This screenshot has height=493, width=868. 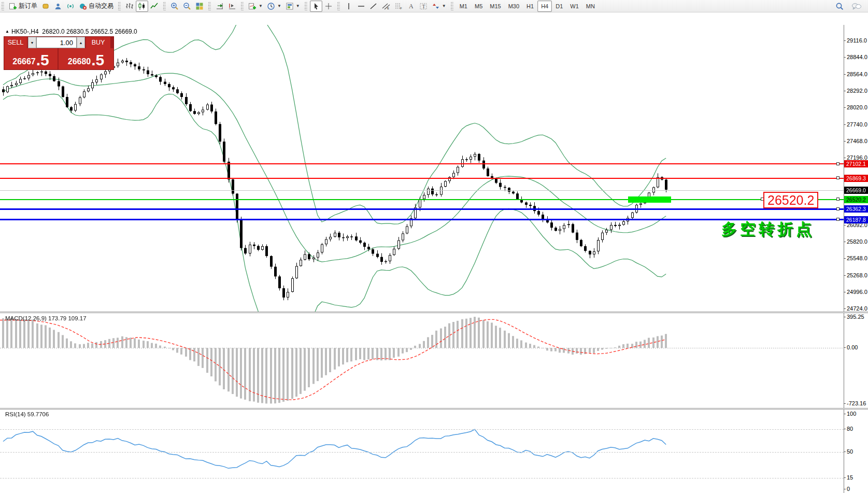 What do you see at coordinates (98, 43) in the screenshot?
I see `buy-button: BUY` at bounding box center [98, 43].